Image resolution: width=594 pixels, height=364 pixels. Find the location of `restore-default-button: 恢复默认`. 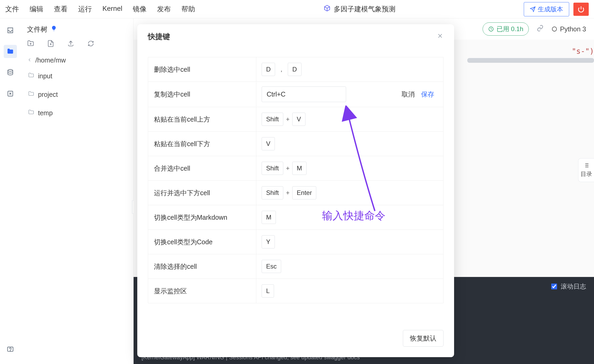

restore-default-button: 恢复默认 is located at coordinates (423, 338).